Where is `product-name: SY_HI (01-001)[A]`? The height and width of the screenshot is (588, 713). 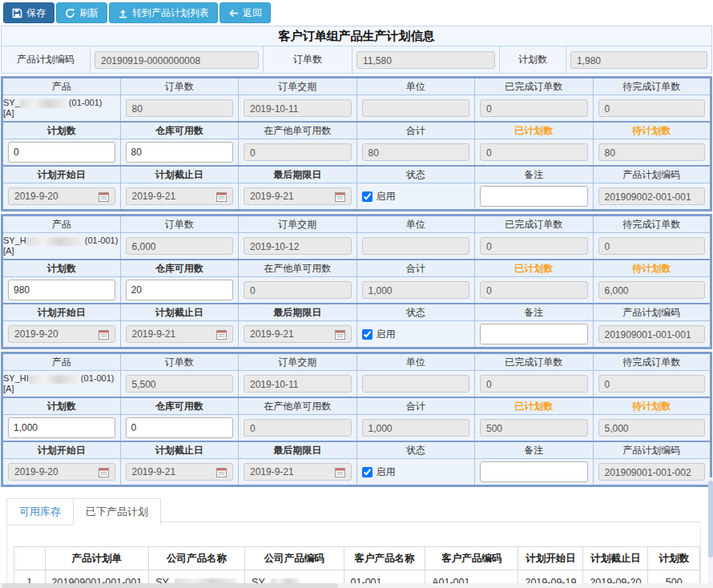 product-name: SY_HI (01-001)[A] is located at coordinates (62, 385).